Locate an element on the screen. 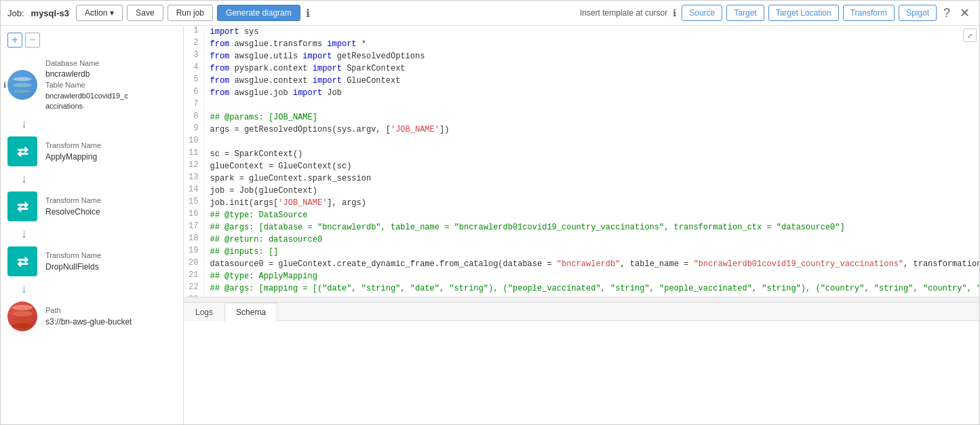 The height and width of the screenshot is (425, 980). add-node-button: + is located at coordinates (15, 40).